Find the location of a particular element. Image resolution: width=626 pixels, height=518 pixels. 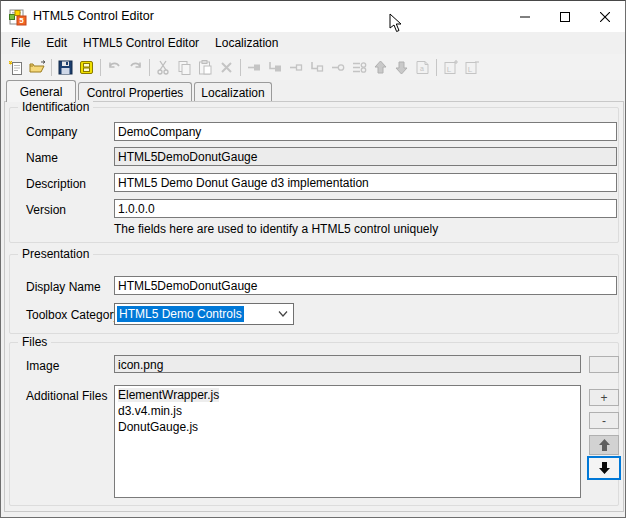

display-name-label: Display Name is located at coordinates (64, 287).